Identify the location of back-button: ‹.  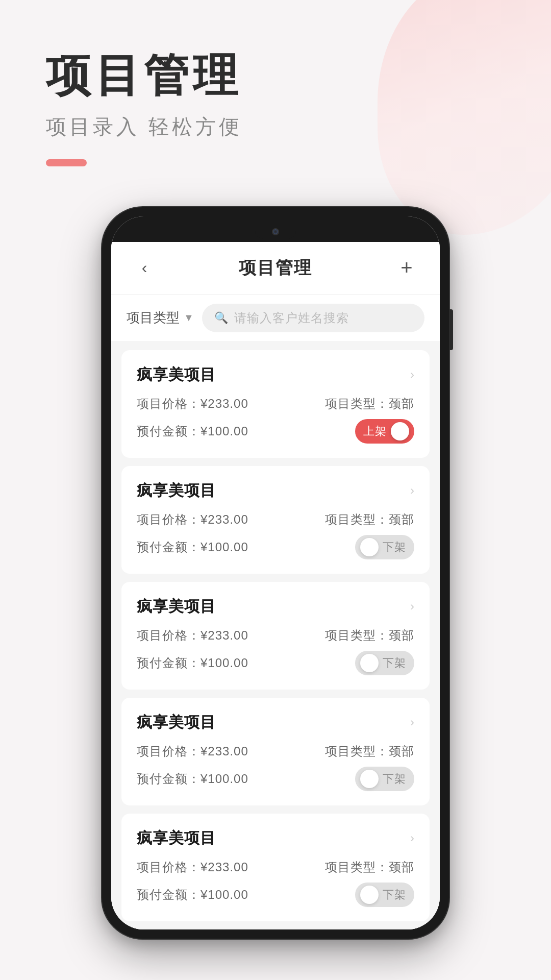
(144, 267).